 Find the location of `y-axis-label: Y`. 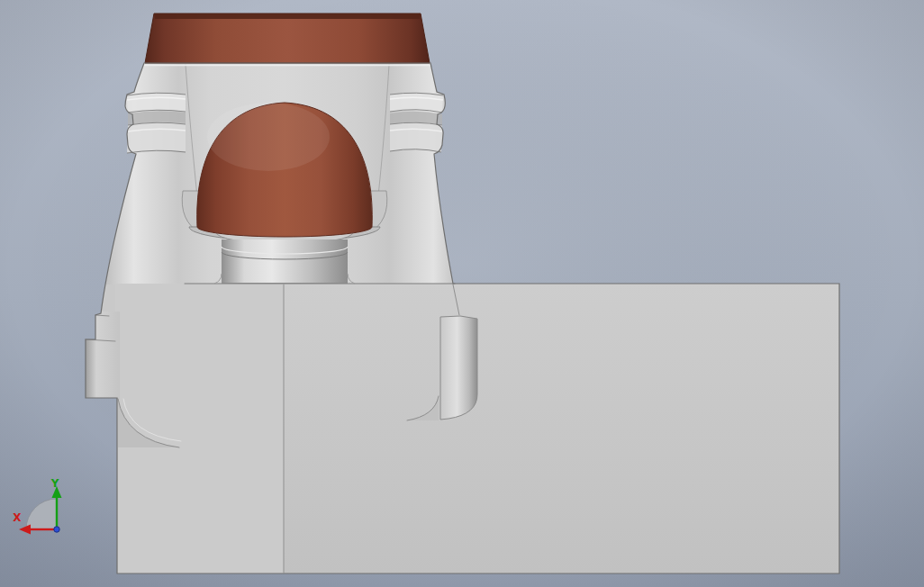

y-axis-label: Y is located at coordinates (55, 483).